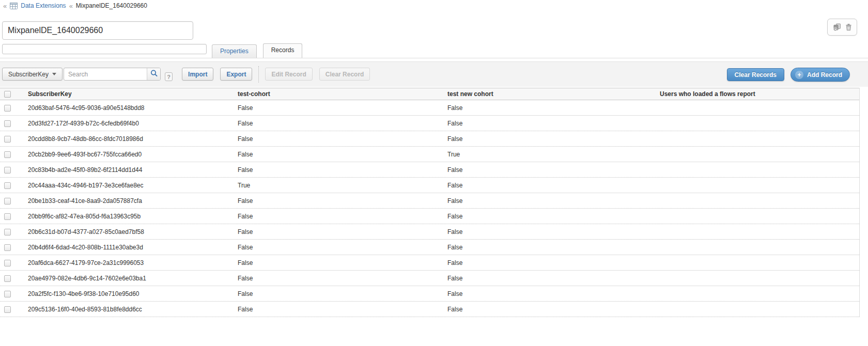  I want to click on cell-test-cohort: True, so click(339, 185).